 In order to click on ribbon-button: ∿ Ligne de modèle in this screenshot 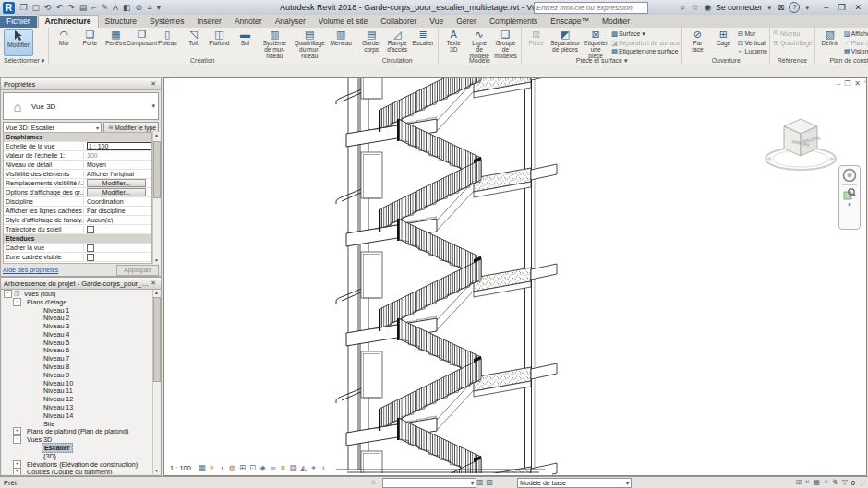, I will do `click(479, 42)`.